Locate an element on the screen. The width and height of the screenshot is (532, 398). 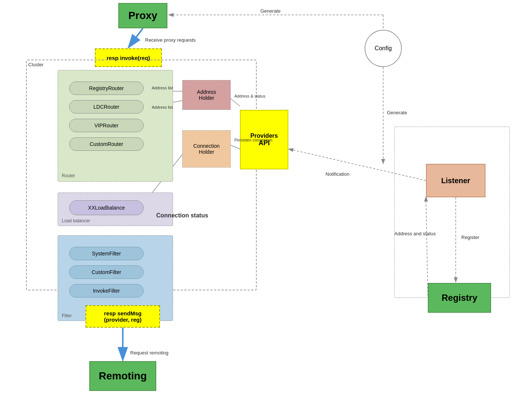
request-remoting-label: Request remoting is located at coordinates (150, 353).